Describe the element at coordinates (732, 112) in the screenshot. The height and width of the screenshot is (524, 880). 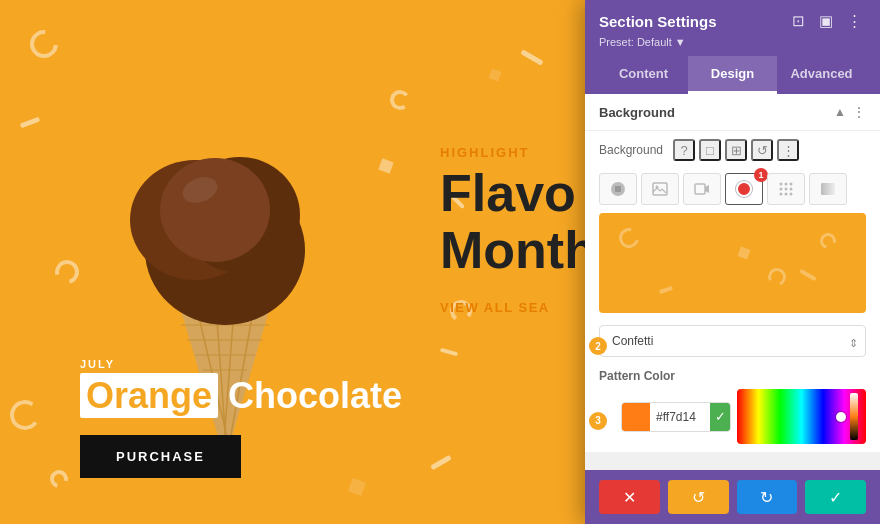
I see `section-header: Background ▲ ⋮` at that location.